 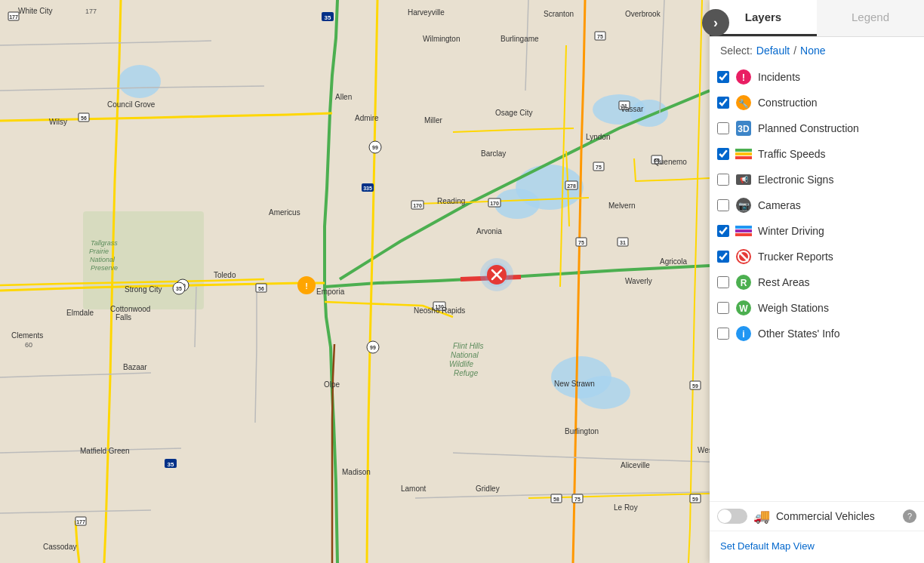 What do you see at coordinates (791, 231) in the screenshot?
I see `layer-label-winter_driving: Winter Driving` at bounding box center [791, 231].